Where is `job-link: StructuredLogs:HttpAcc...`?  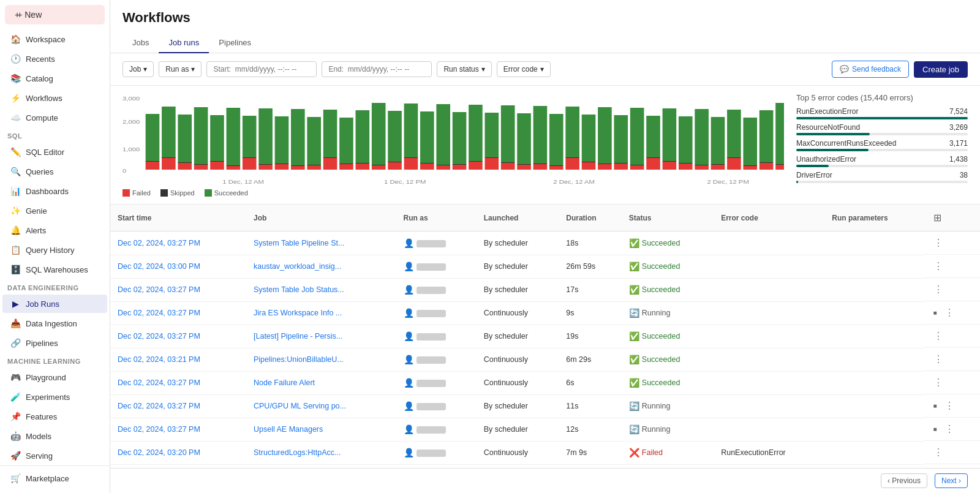 job-link: StructuredLogs:HttpAcc... is located at coordinates (297, 453).